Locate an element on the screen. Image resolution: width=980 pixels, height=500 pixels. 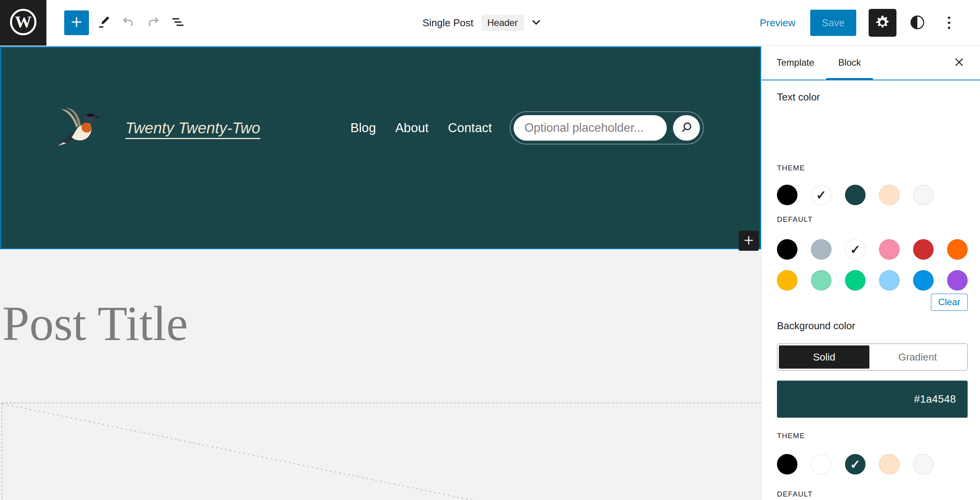
preview-button: Preview is located at coordinates (777, 23).